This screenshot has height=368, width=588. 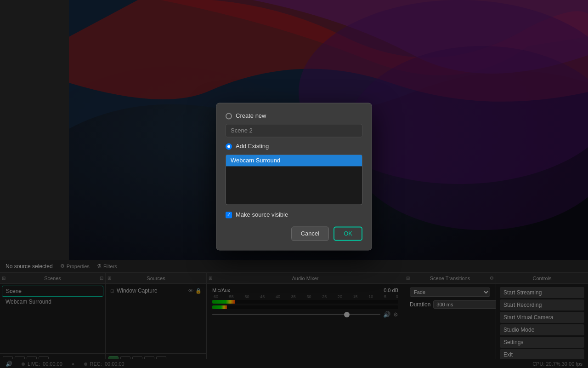 I want to click on make-visible-row: ✓ Make source visible, so click(x=294, y=214).